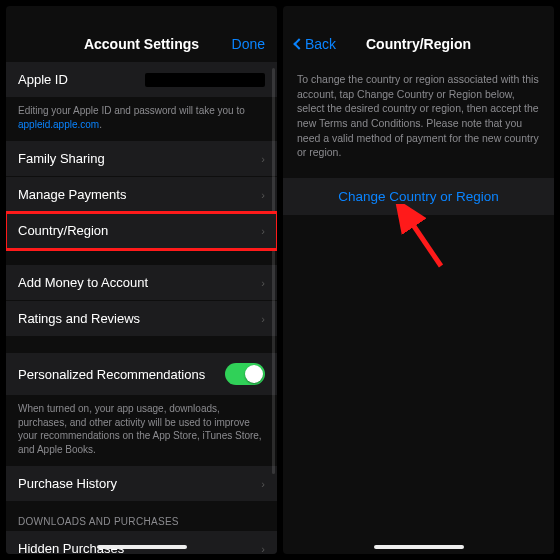  I want to click on row-label: Ratings and Reviews, so click(79, 318).